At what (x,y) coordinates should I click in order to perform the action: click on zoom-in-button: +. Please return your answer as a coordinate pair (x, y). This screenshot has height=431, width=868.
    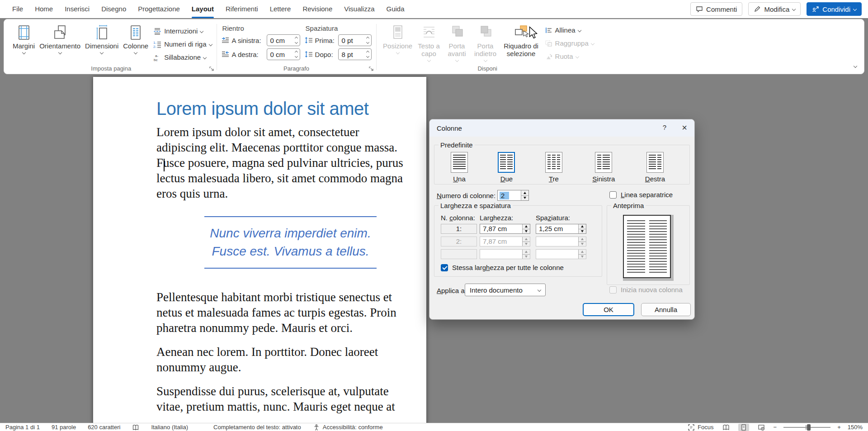
    Looking at the image, I should click on (839, 427).